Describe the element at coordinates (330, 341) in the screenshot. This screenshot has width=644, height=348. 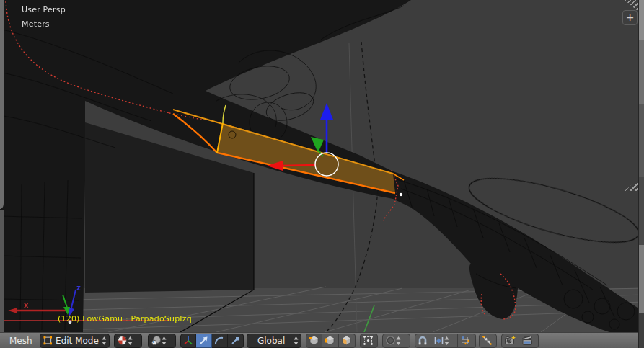
I see `select-mode-group` at that location.